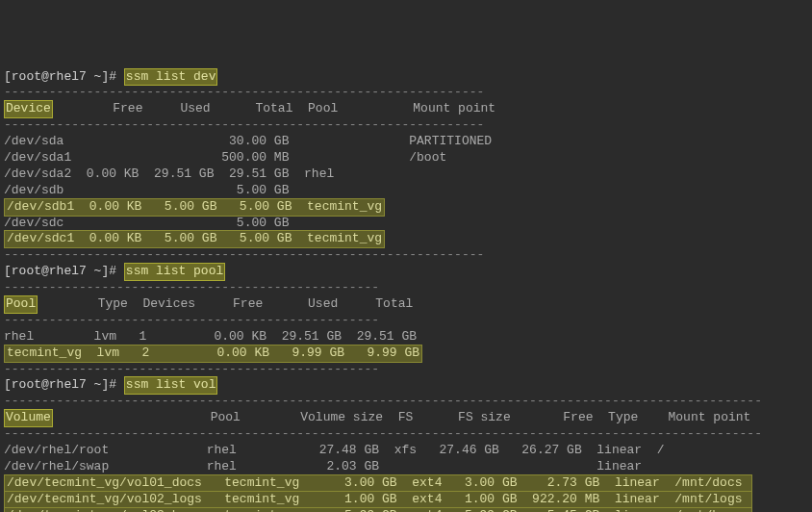 Image resolution: width=812 pixels, height=512 pixels. What do you see at coordinates (175, 271) in the screenshot?
I see `command-ssm-list-pool: ssm list pool` at bounding box center [175, 271].